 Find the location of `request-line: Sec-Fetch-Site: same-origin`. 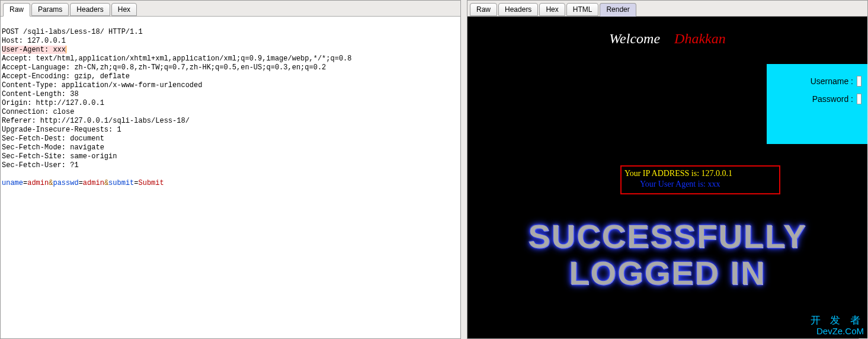

request-line: Sec-Fetch-Site: same-origin is located at coordinates (59, 156).